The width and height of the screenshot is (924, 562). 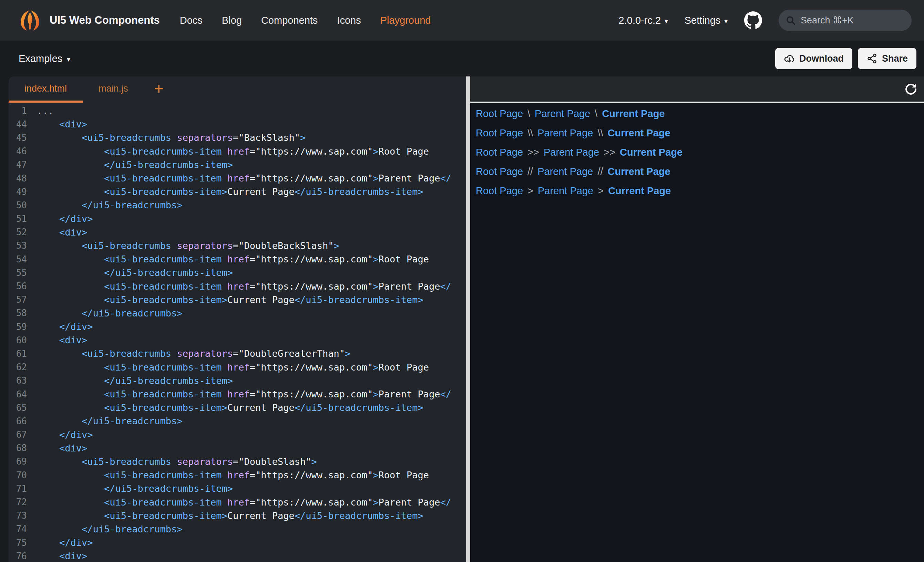 What do you see at coordinates (18, 313) in the screenshot?
I see `line-number: 58` at bounding box center [18, 313].